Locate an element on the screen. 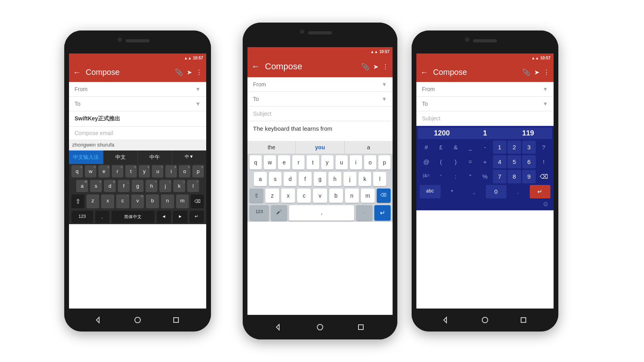 This screenshot has width=644, height=362. key-h-c: h is located at coordinates (335, 179).